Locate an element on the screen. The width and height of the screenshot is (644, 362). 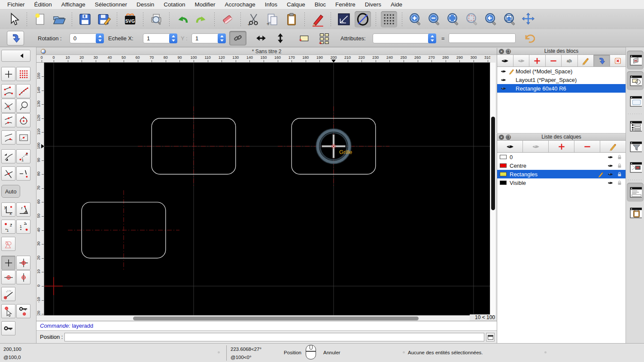
menu-edition: Édition is located at coordinates (43, 4).